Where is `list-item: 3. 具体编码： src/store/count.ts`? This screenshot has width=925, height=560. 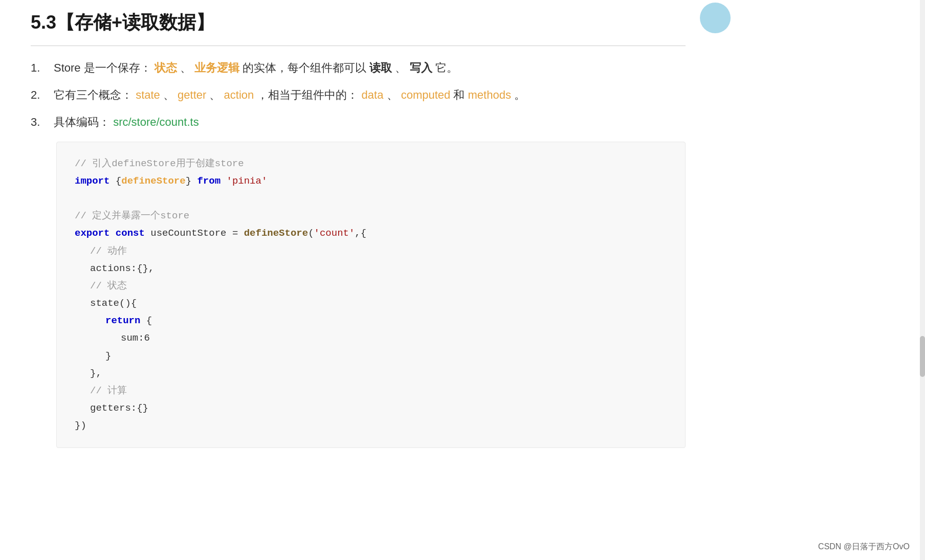 list-item: 3. 具体编码： src/store/count.ts is located at coordinates (358, 122).